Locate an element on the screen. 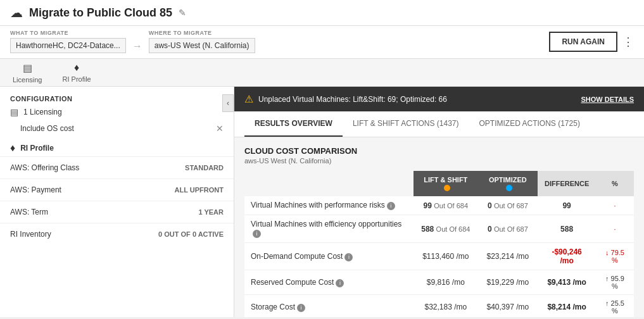 The image size is (644, 319). tab-ri-profile-label: RI Profile is located at coordinates (76, 79).